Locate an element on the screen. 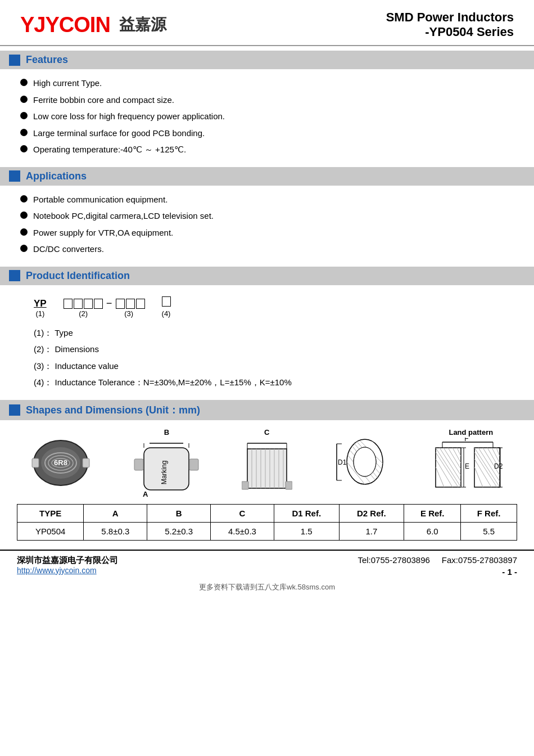 The height and width of the screenshot is (756, 534). col-c: C is located at coordinates (243, 513).